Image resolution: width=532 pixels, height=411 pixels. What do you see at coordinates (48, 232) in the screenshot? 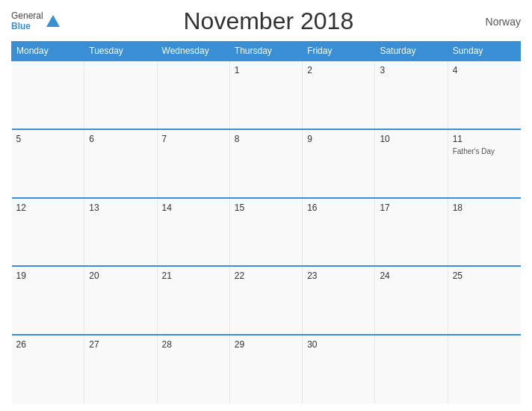
I see `day-cell: 12` at bounding box center [48, 232].